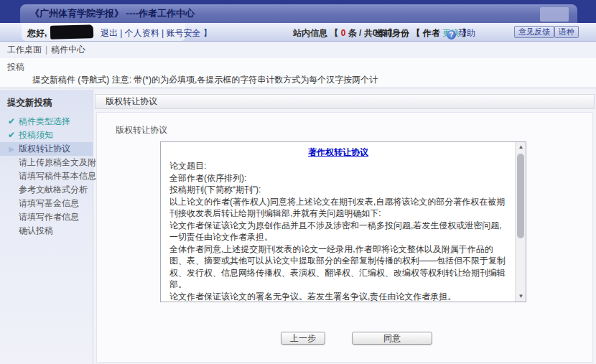 This screenshot has height=364, width=596. I want to click on help-icon: ?, so click(451, 34).